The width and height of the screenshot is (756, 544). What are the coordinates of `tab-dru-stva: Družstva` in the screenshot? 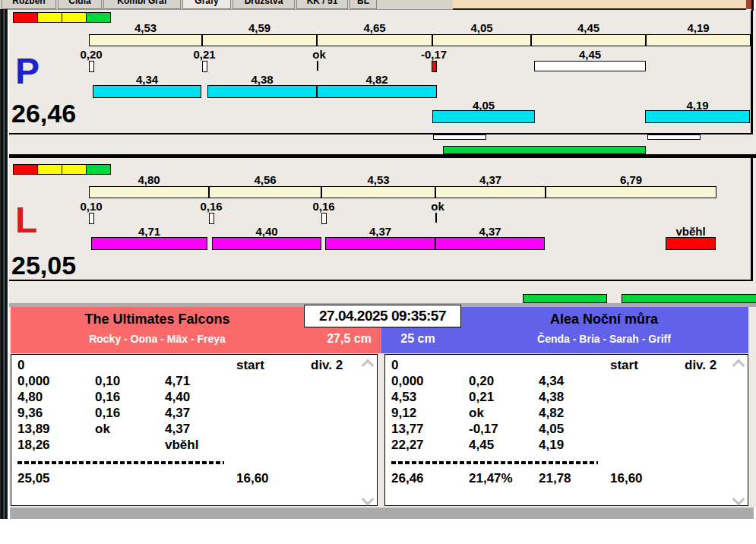 It's located at (264, 5).